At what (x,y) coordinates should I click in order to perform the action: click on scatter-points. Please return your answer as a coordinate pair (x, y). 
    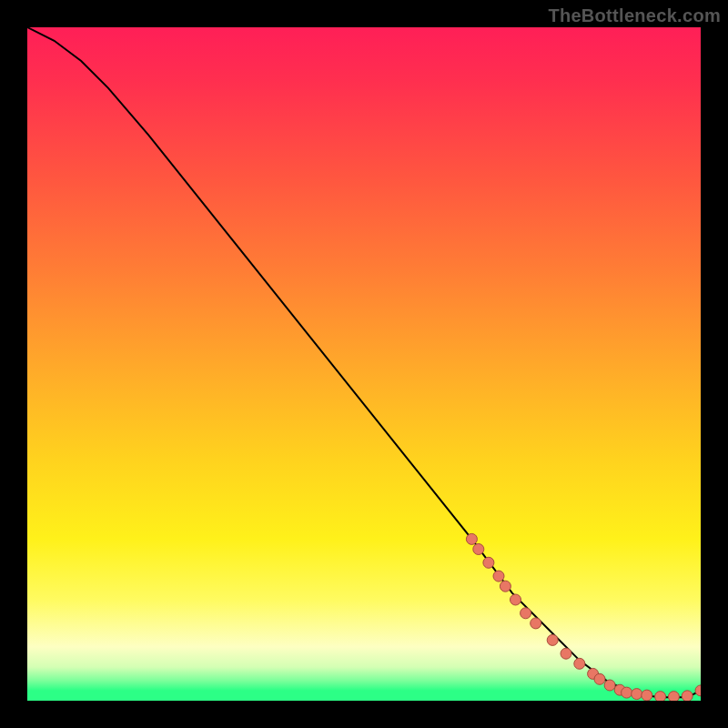
    Looking at the image, I should click on (583, 617).